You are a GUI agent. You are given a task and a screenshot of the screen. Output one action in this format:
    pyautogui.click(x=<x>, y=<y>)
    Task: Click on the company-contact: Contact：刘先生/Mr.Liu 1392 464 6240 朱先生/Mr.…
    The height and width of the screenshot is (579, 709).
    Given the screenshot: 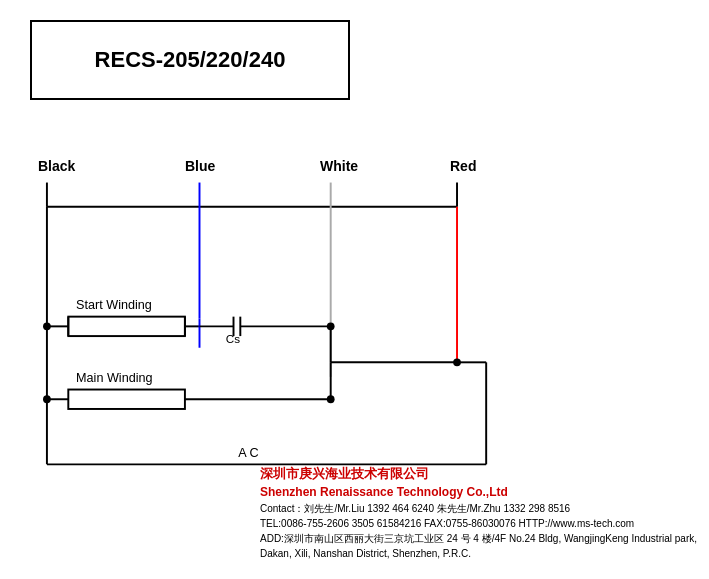 What is the action you would take?
    pyautogui.click(x=478, y=508)
    